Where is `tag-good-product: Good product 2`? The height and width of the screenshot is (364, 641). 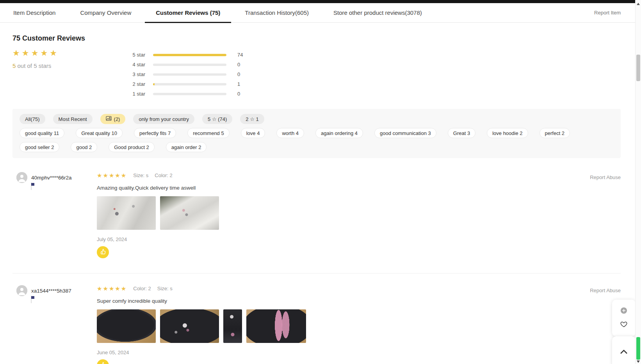
tag-good-product: Good product 2 is located at coordinates (132, 147).